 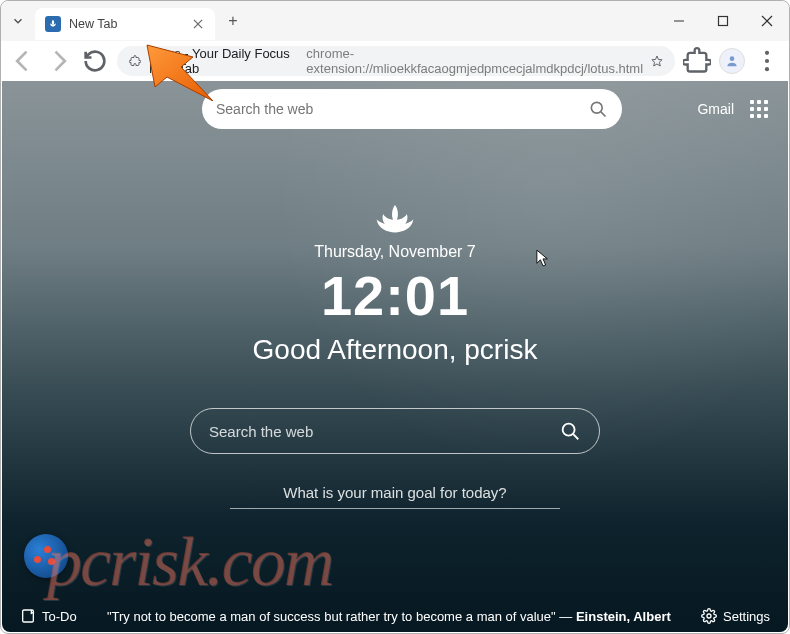 I want to click on gear-icon, so click(x=709, y=616).